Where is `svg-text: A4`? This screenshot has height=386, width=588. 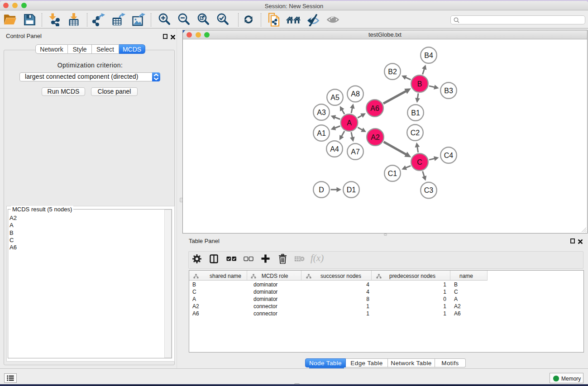
svg-text: A4 is located at coordinates (335, 149).